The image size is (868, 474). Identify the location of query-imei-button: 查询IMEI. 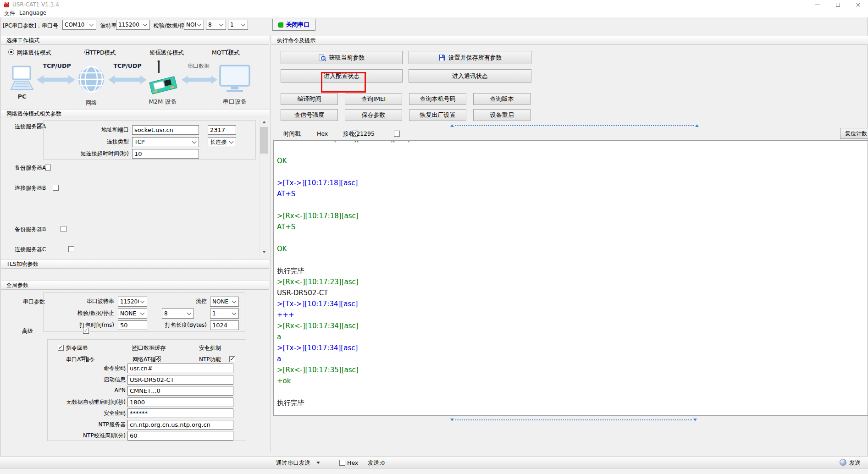
(373, 99).